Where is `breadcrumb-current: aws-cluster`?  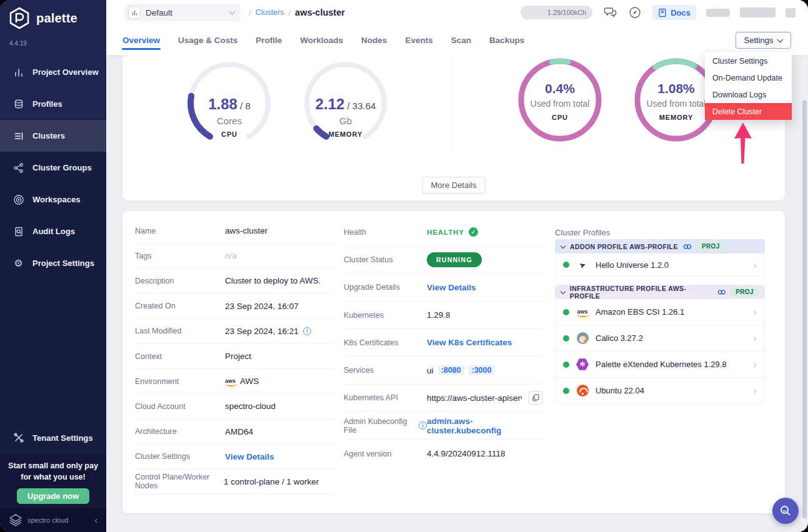
breadcrumb-current: aws-cluster is located at coordinates (320, 12).